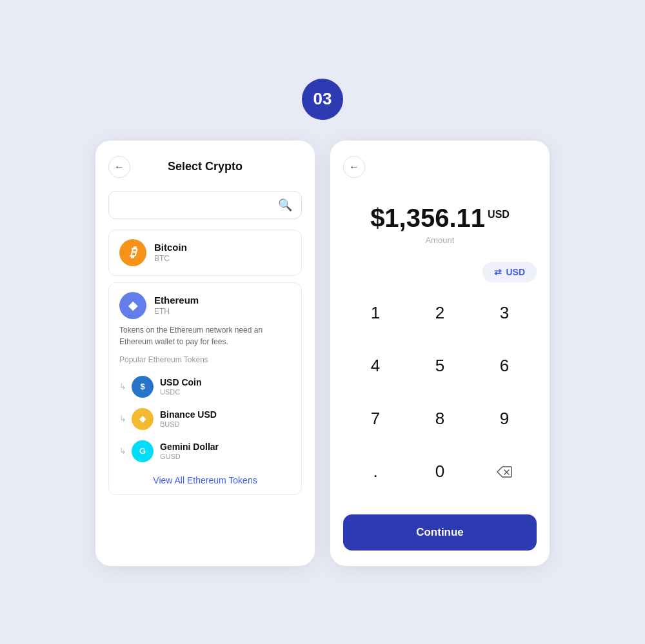 Image resolution: width=645 pixels, height=644 pixels. What do you see at coordinates (190, 451) in the screenshot?
I see `gusd-info: Gemini Dollar GUSD` at bounding box center [190, 451].